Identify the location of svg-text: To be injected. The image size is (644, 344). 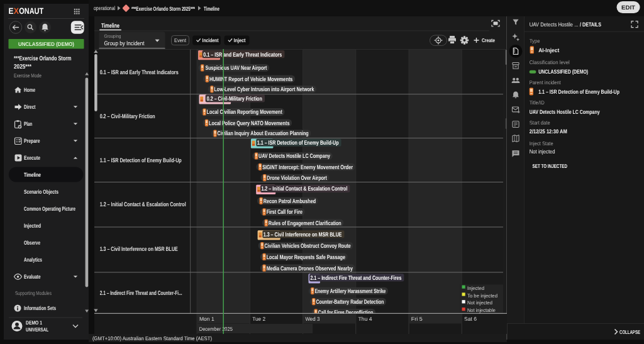
(482, 296).